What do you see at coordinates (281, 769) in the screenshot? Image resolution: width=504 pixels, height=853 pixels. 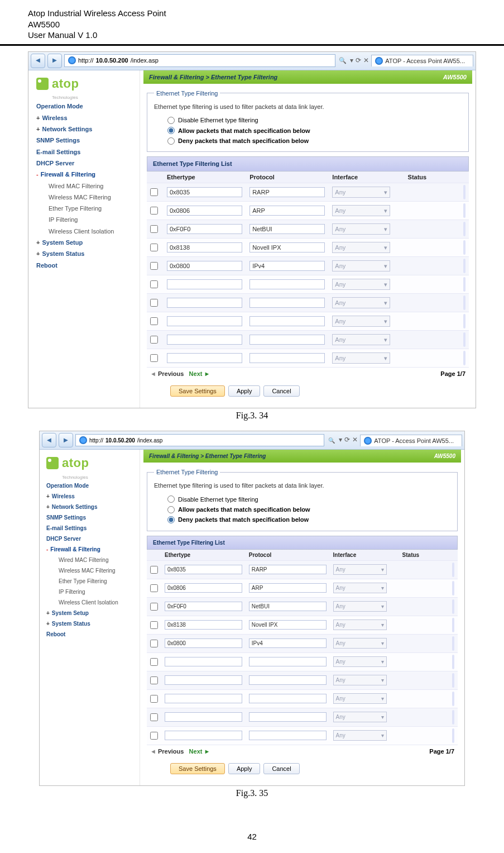 I see `cancel-button: Cancel` at bounding box center [281, 769].